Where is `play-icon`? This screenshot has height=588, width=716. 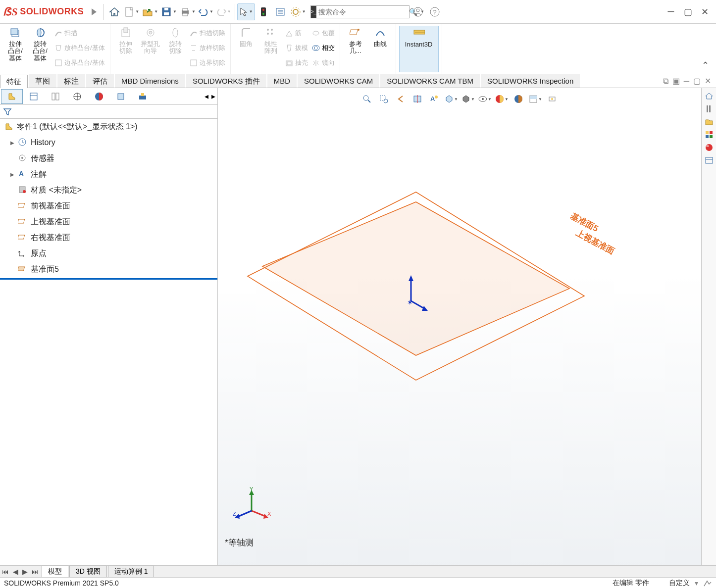
play-icon is located at coordinates (94, 12).